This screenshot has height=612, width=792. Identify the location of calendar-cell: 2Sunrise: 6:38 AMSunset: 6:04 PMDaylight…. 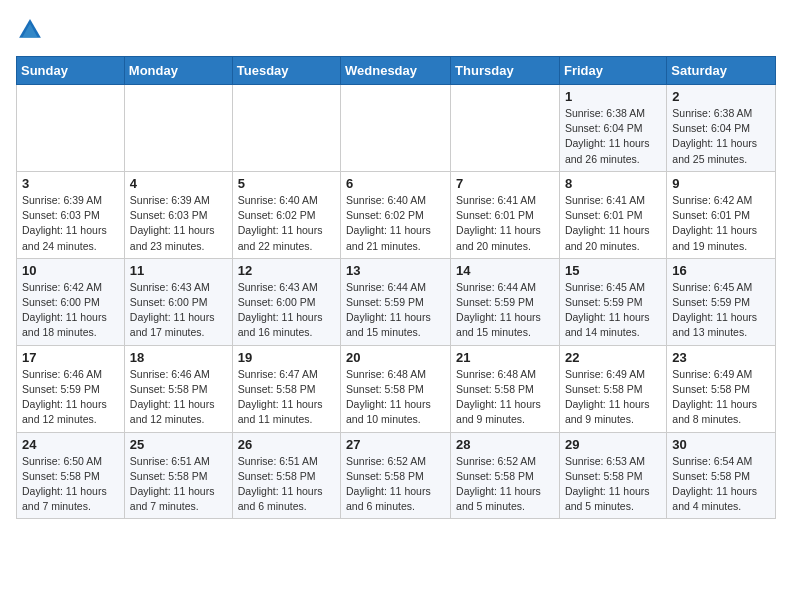
(722, 128).